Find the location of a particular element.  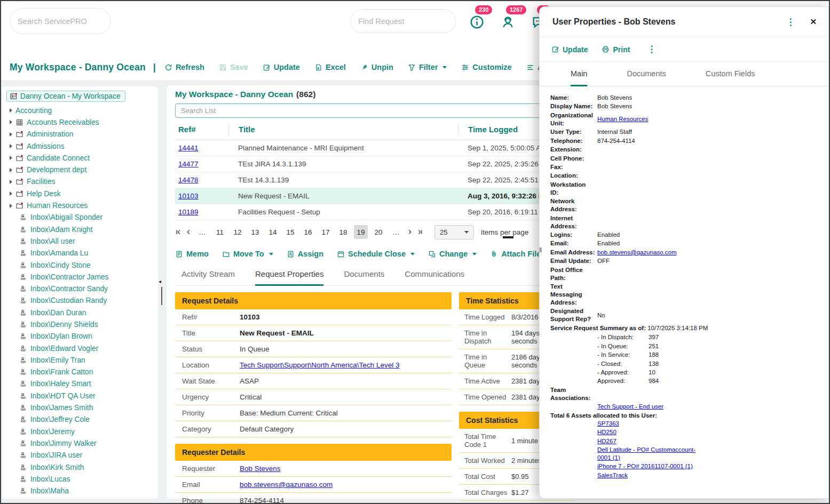

page-button: 11 is located at coordinates (220, 232).